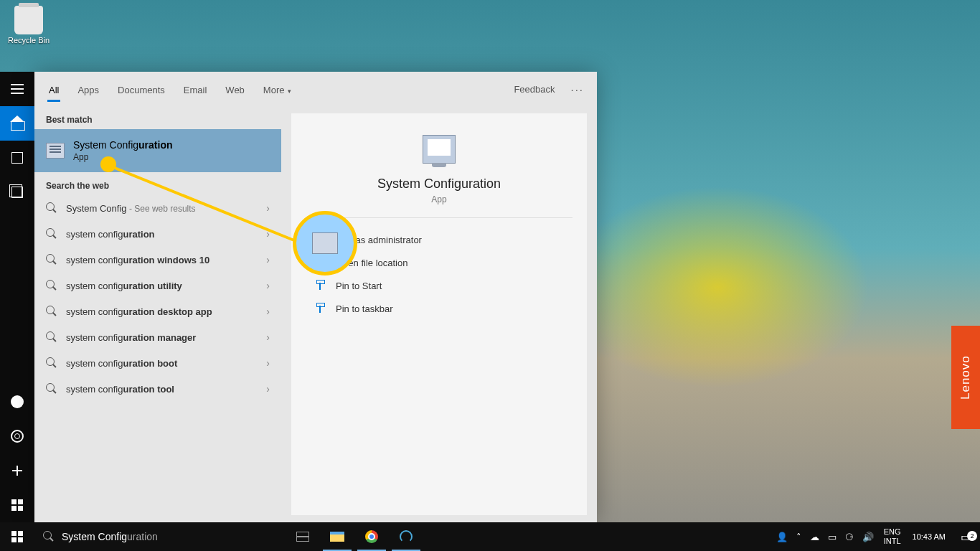 The image size is (980, 551). I want to click on web-result: system configuration boot›, so click(158, 363).